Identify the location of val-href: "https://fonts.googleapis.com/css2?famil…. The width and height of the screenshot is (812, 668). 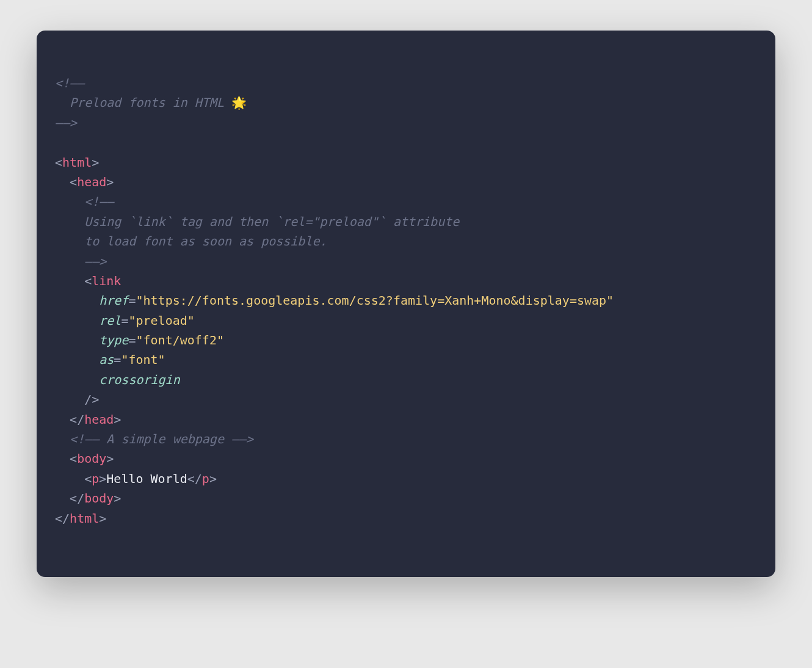
(375, 300).